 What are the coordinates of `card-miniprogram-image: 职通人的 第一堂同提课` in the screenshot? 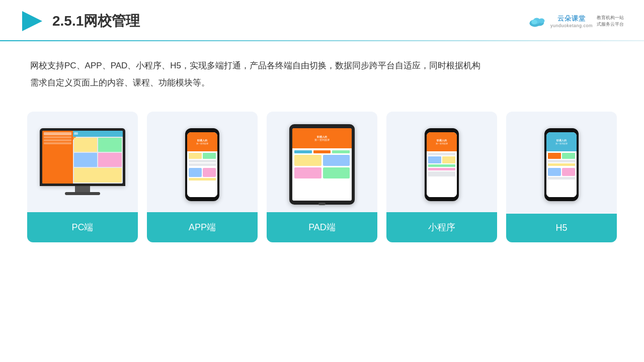 It's located at (442, 162).